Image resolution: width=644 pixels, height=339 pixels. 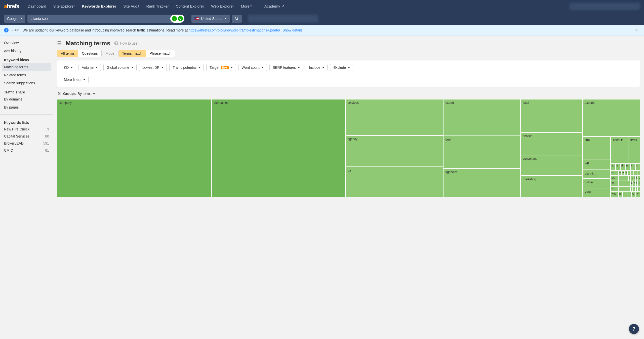 What do you see at coordinates (37, 6) in the screenshot?
I see `nav-dashboard: Dashboard` at bounding box center [37, 6].